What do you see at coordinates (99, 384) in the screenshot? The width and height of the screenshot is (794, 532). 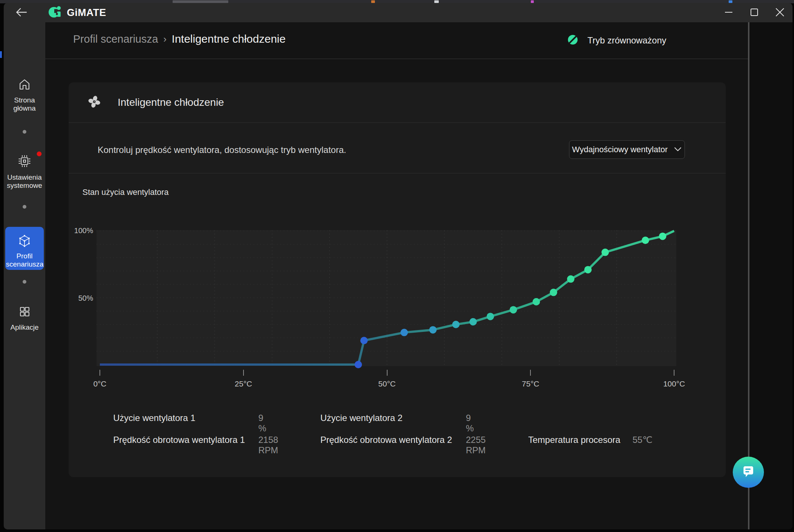 I see `x-axis-tick-label: 0°C` at bounding box center [99, 384].